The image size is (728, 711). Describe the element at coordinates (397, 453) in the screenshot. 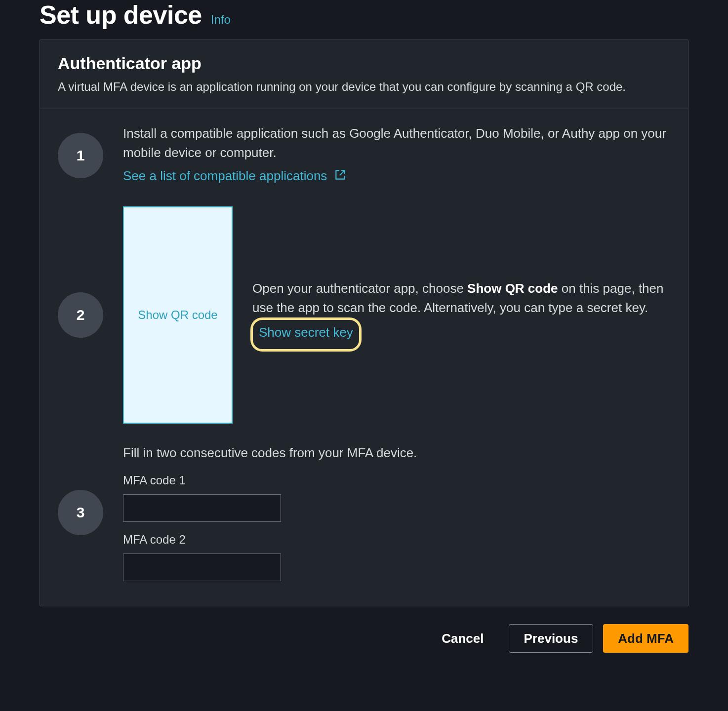

I see `step-3-lead: Fill in two consecutive codes from your …` at that location.